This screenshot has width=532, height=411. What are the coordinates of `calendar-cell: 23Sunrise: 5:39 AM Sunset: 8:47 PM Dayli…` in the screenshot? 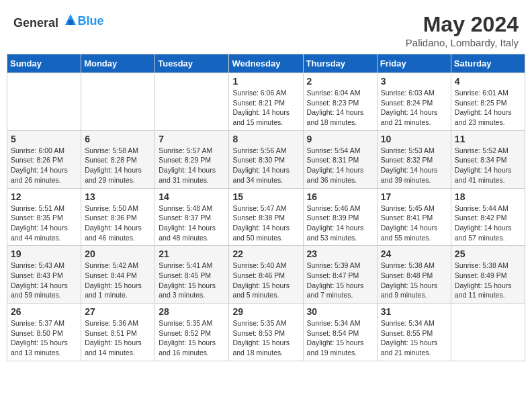 It's located at (340, 275).